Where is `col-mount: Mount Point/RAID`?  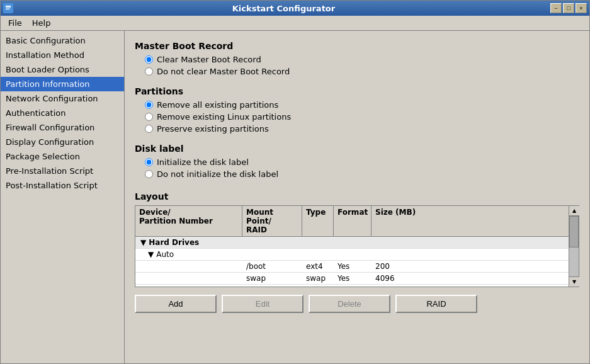 col-mount: Mount Point/RAID is located at coordinates (272, 221).